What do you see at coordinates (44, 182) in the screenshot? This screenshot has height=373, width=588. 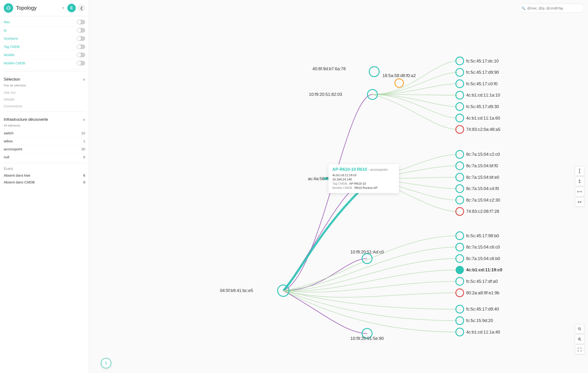 I see `ecart-absent-cmdb: Absent dans CMDB 9` at bounding box center [44, 182].